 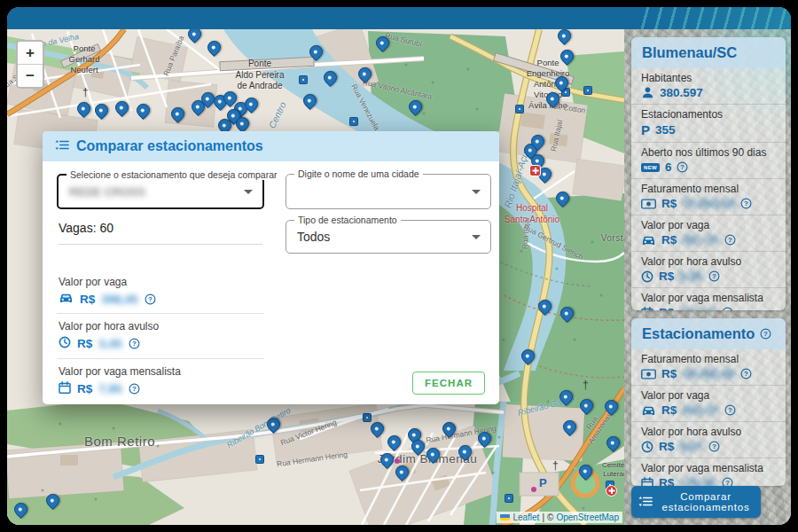 What do you see at coordinates (708, 410) in the screenshot?
I see `stat-value-row: R$403,37?` at bounding box center [708, 410].